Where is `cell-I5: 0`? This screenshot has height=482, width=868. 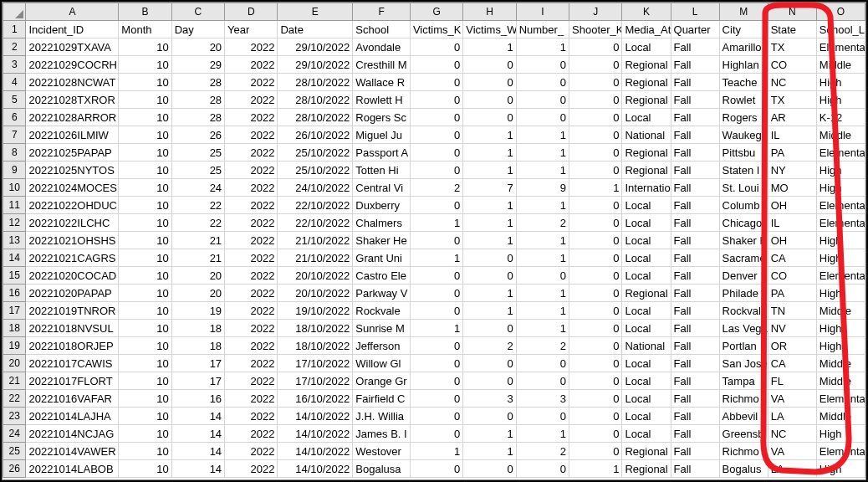
cell-I5: 0 is located at coordinates (542, 100).